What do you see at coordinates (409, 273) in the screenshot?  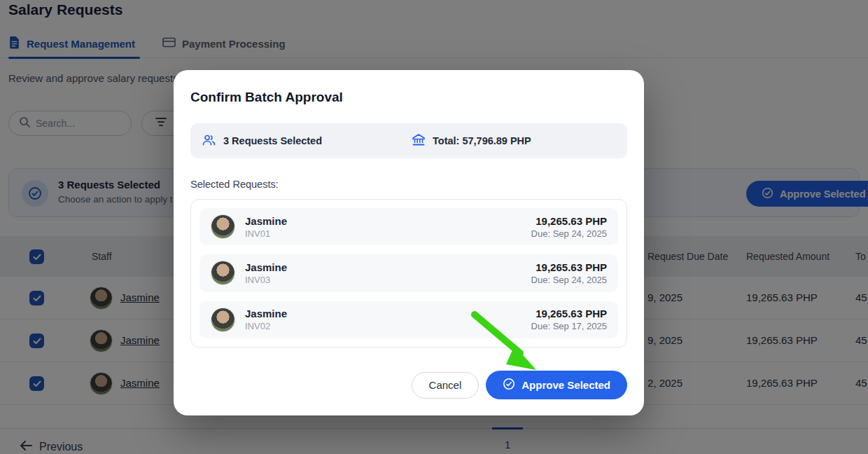 I see `request-list-item: Jasmine INV03 19,265.63 PHP Due: Sep 24,…` at bounding box center [409, 273].